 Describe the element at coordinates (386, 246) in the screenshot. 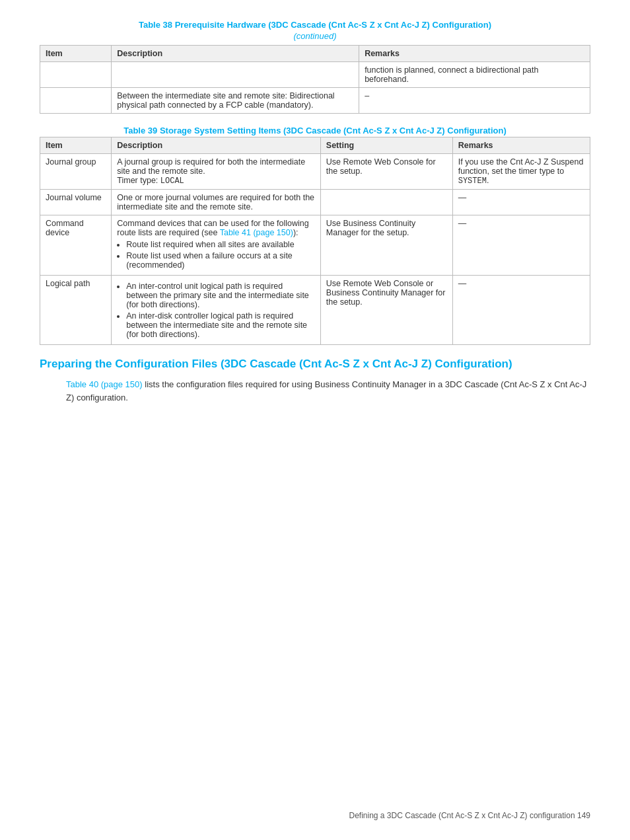

I see `table39-row3-setting: Use Business Continuity Manager for the …` at that location.